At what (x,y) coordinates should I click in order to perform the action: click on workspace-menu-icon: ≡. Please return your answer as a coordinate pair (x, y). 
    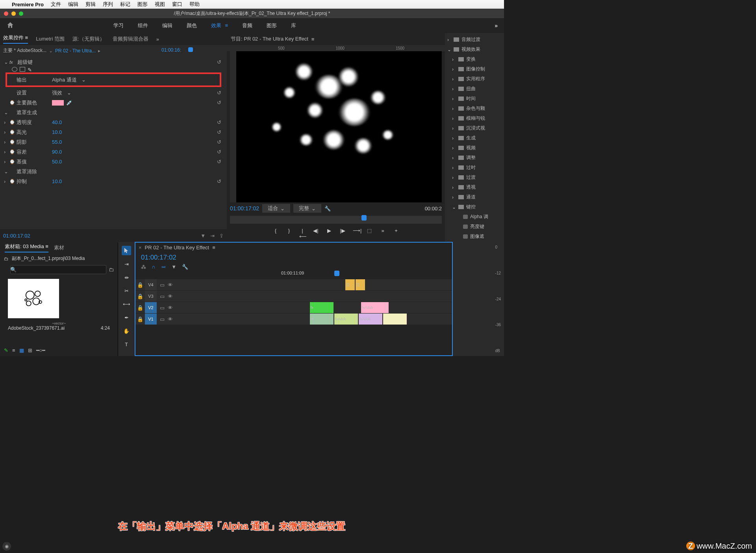
    Looking at the image, I should click on (227, 25).